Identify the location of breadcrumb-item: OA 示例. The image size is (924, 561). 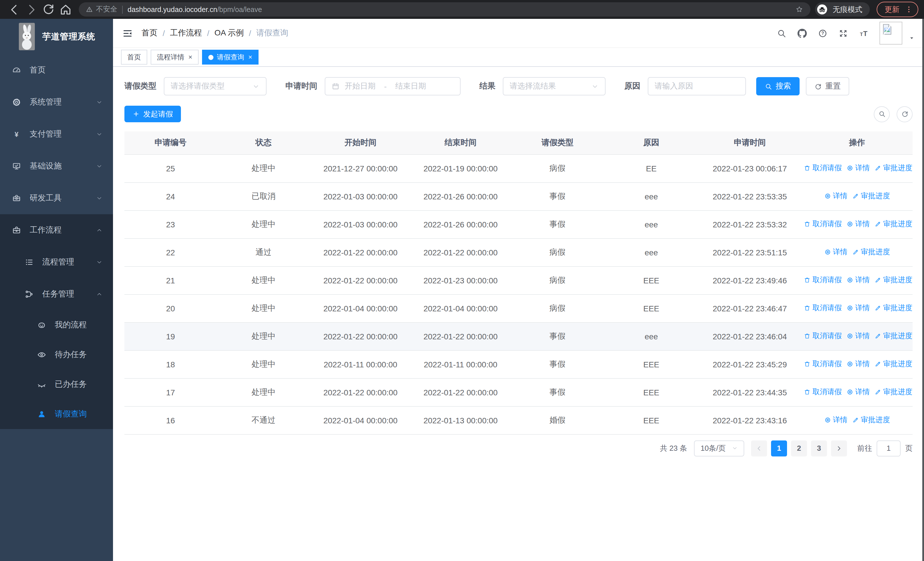
(230, 33).